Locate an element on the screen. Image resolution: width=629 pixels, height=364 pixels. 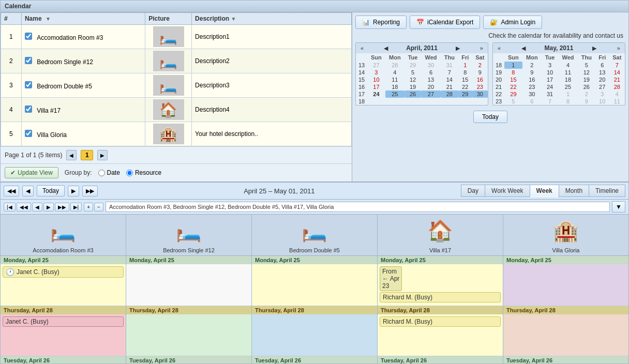
zoom-out-btn: − is located at coordinates (99, 207).